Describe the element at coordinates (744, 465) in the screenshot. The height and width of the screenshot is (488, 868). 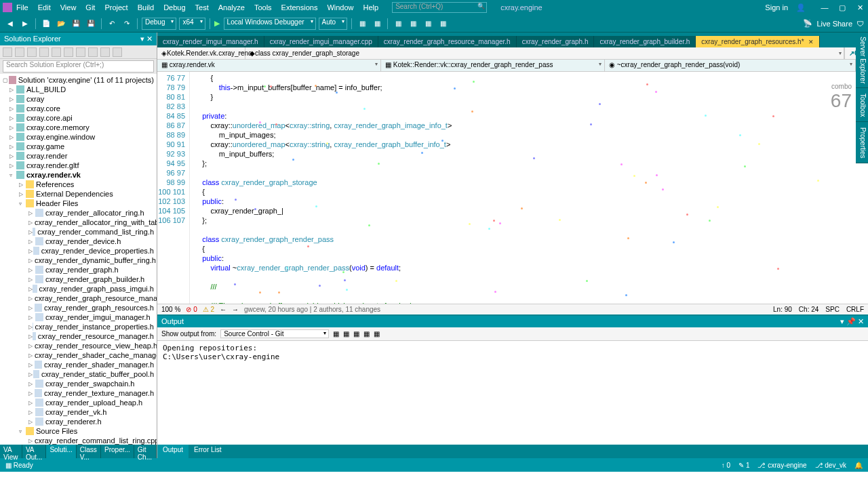
I see `status-edit: ✎ 1` at that location.